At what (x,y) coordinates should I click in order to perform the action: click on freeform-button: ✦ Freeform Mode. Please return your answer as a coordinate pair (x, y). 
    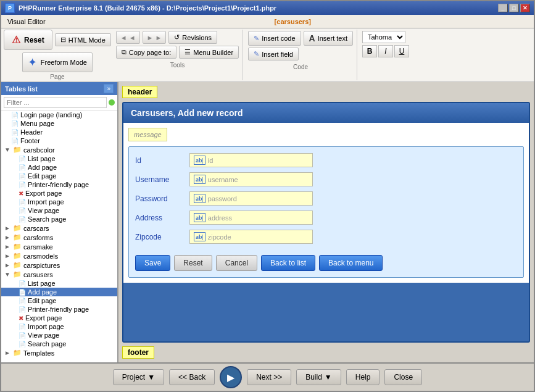
    Looking at the image, I should click on (57, 62).